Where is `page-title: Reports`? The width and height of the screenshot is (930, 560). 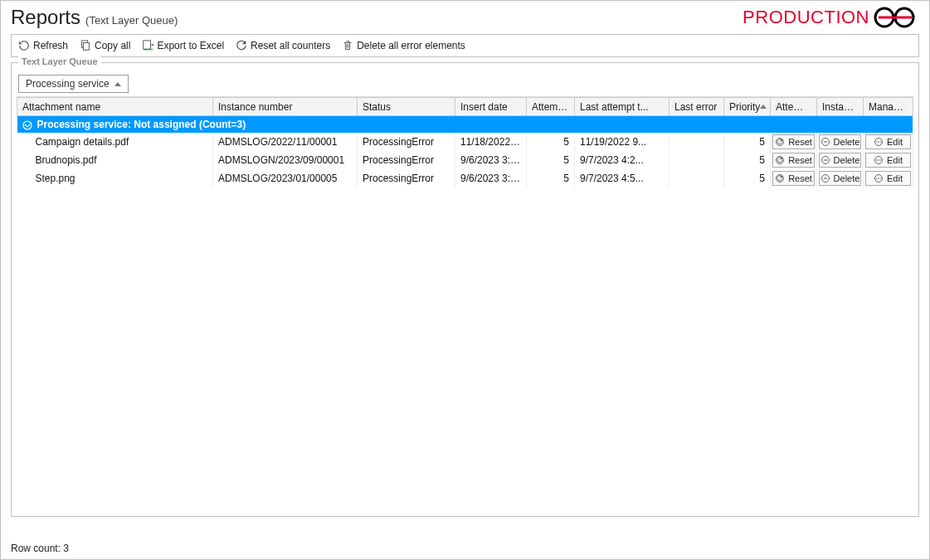
page-title: Reports is located at coordinates (46, 17).